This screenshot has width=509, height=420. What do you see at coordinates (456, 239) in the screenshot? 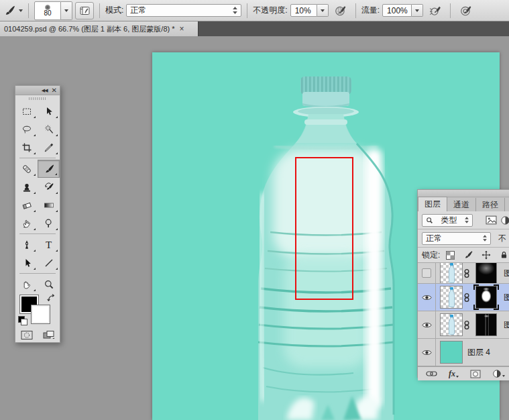
I see `layer-blend-mode-select: 正常` at bounding box center [456, 239].